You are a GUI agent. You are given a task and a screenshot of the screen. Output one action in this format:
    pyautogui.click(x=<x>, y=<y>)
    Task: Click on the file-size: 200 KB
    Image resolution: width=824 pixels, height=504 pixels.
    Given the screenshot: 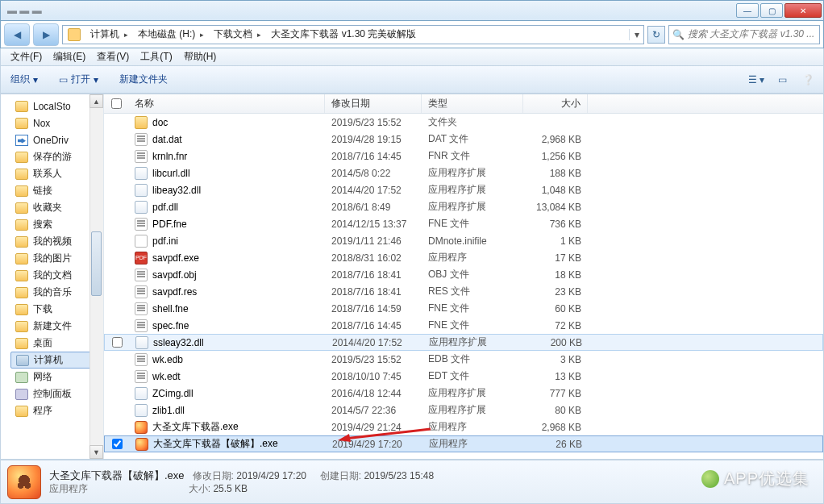 What is the action you would take?
    pyautogui.click(x=556, y=343)
    